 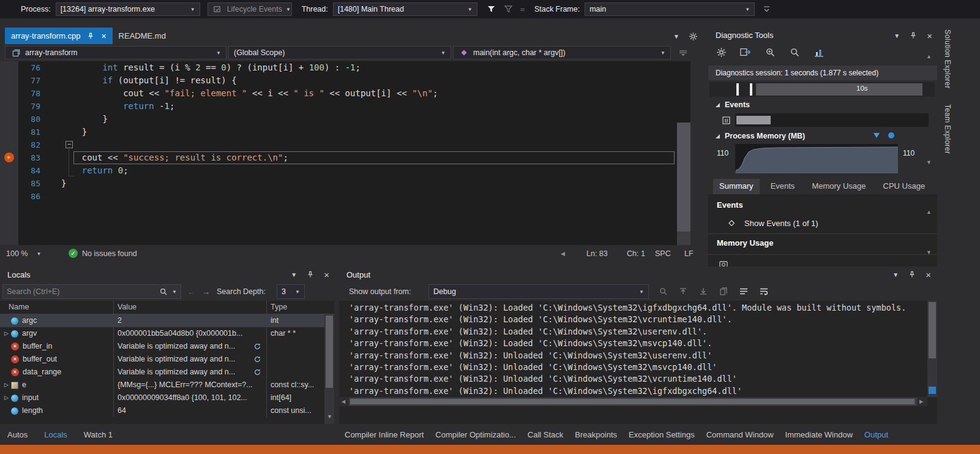 I want to click on reset-zoom-icon, so click(x=795, y=52).